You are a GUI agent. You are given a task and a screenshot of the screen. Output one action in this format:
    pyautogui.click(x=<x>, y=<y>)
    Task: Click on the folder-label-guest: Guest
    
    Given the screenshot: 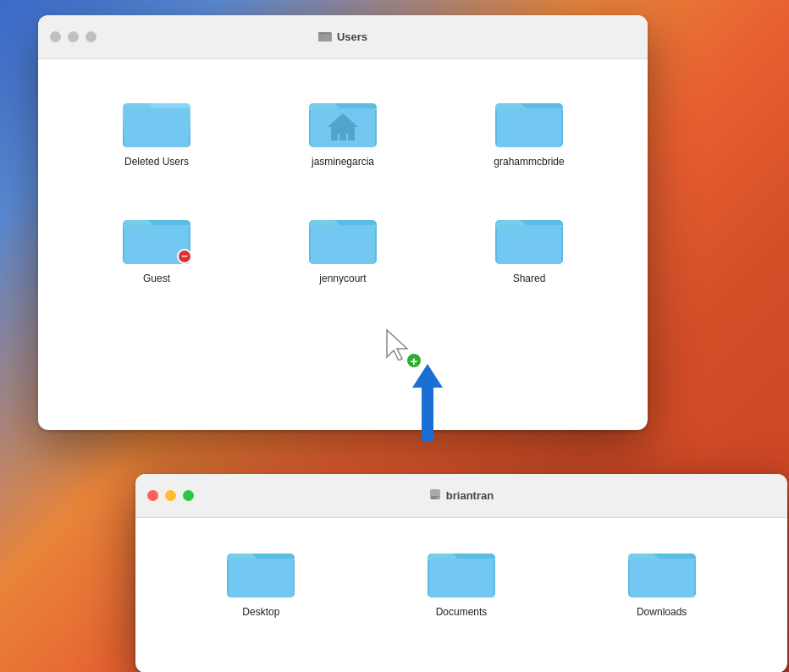 What is the action you would take?
    pyautogui.click(x=157, y=279)
    